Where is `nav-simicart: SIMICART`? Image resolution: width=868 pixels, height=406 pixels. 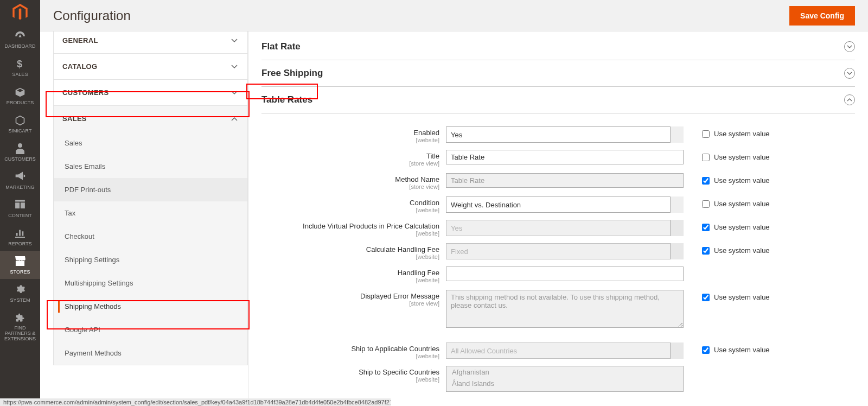 nav-simicart: SIMICART is located at coordinates (20, 124).